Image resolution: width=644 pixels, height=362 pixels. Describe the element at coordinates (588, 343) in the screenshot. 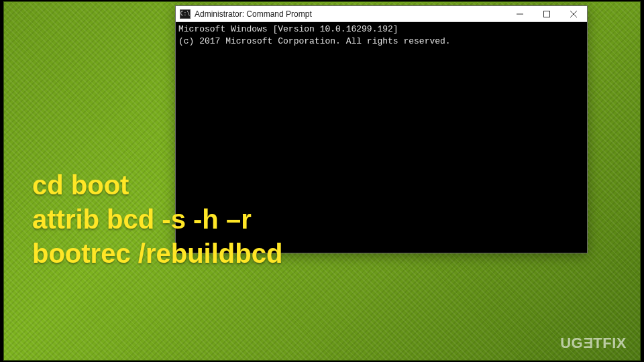

I see `watermark-part-2: E` at that location.